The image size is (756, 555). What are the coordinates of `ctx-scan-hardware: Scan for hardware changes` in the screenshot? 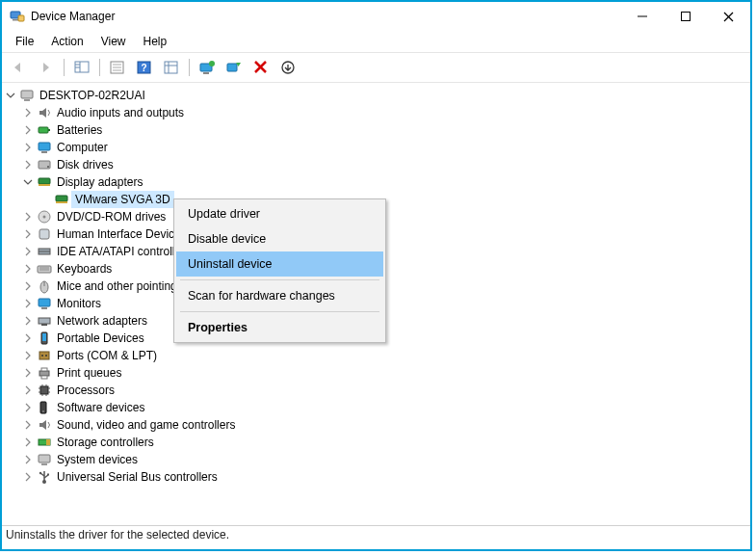 It's located at (279, 296).